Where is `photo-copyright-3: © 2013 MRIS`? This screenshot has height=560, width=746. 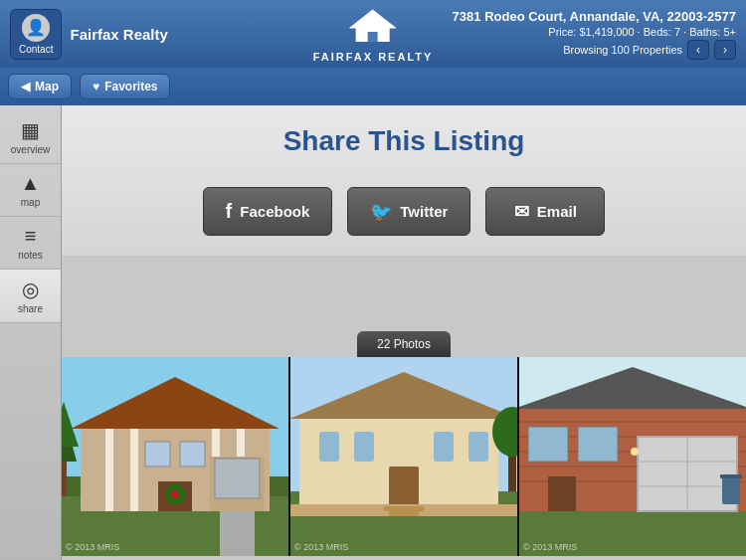
photo-copyright-3: © 2013 MRIS is located at coordinates (550, 547).